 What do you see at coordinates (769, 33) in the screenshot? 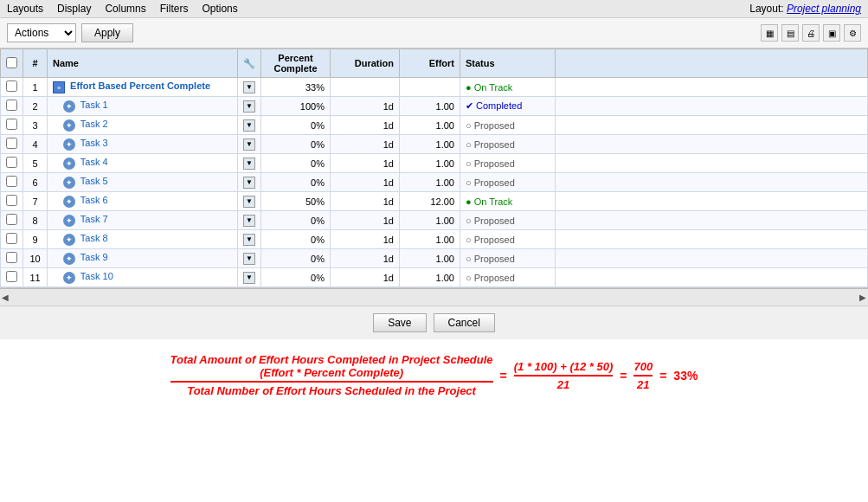
I see `grid1-icon: ▦` at bounding box center [769, 33].